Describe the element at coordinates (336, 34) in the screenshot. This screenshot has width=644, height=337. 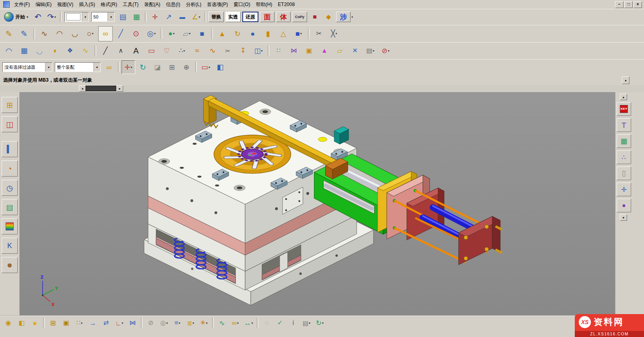
I see `datum-csys-dropdown: ▾` at that location.